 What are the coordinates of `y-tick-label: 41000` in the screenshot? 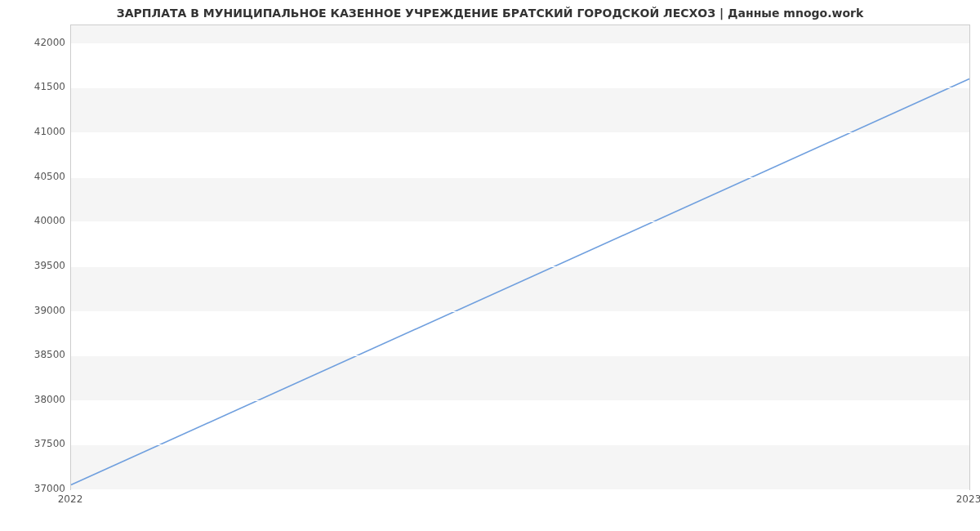 It's located at (41, 132).